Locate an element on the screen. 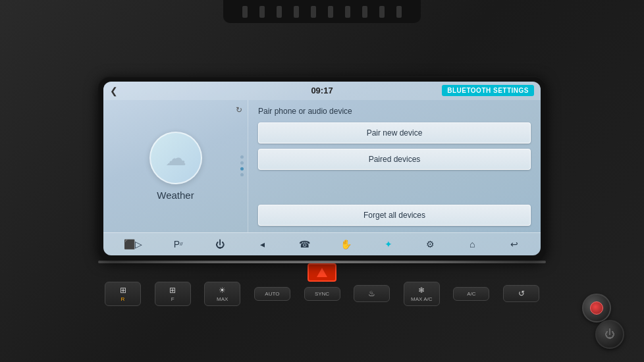 This screenshot has width=644, height=362. front-defrost-icon: ⊞ is located at coordinates (173, 290).